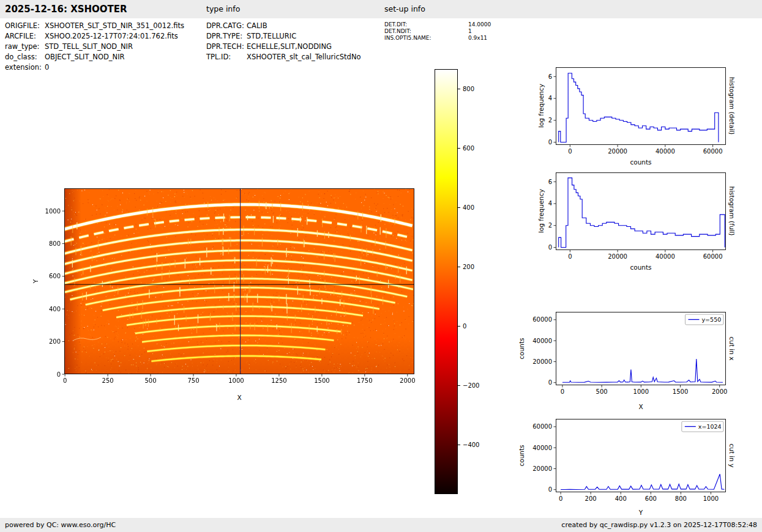  What do you see at coordinates (732, 349) in the screenshot?
I see `cut-in-x-title: cut in x` at bounding box center [732, 349].